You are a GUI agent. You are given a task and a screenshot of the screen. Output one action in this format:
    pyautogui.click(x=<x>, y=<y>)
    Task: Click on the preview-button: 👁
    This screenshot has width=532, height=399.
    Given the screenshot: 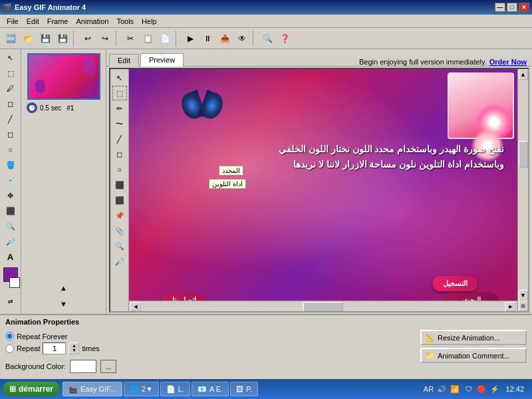 What is the action you would take?
    pyautogui.click(x=242, y=39)
    